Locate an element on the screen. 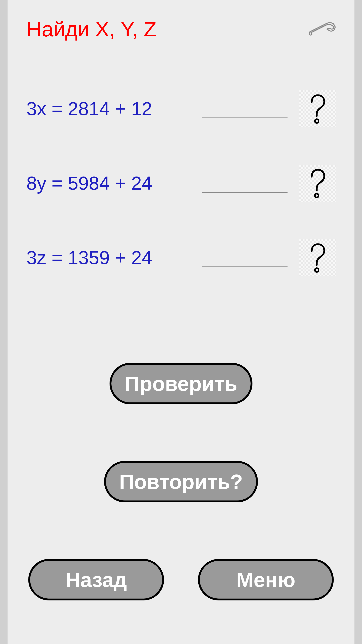 The width and height of the screenshot is (362, 644). equation-row-2: 8y = 5984 + 24 is located at coordinates (181, 183).